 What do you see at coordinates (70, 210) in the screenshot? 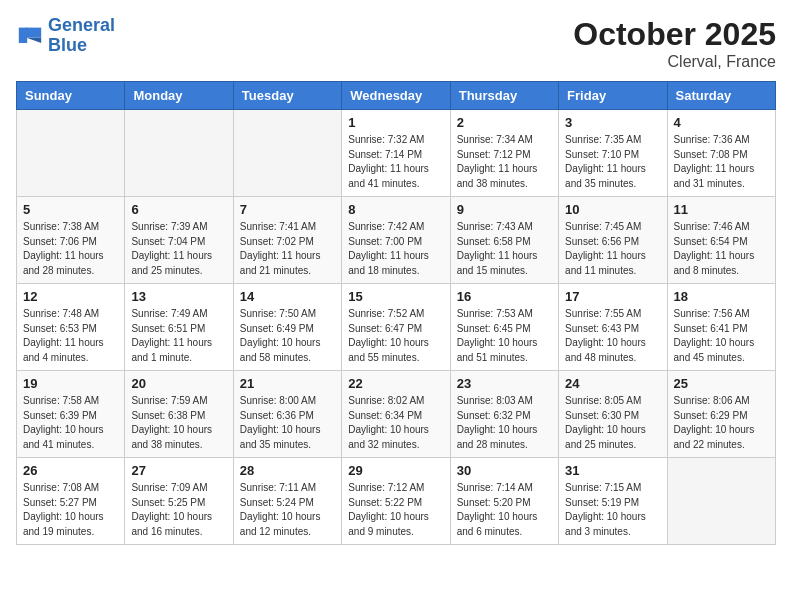
I see `day-number: 5` at bounding box center [70, 210].